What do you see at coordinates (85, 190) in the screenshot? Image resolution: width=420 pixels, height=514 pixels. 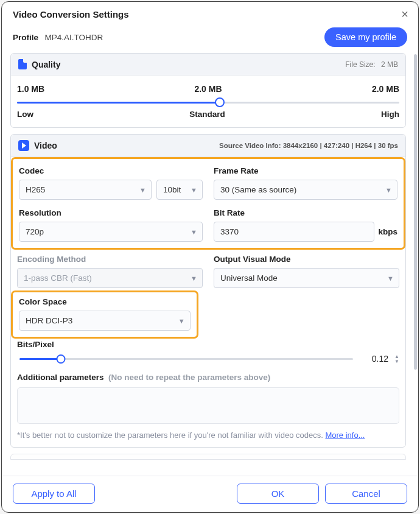 I see `codec-select: H265 ▼` at bounding box center [85, 190].